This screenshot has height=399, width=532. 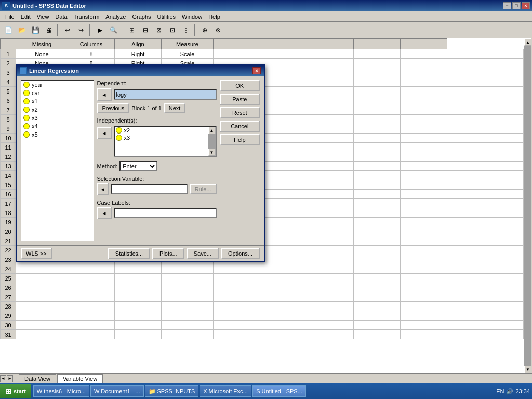 I want to click on scroll-right-tab: ►, so click(x=10, y=379).